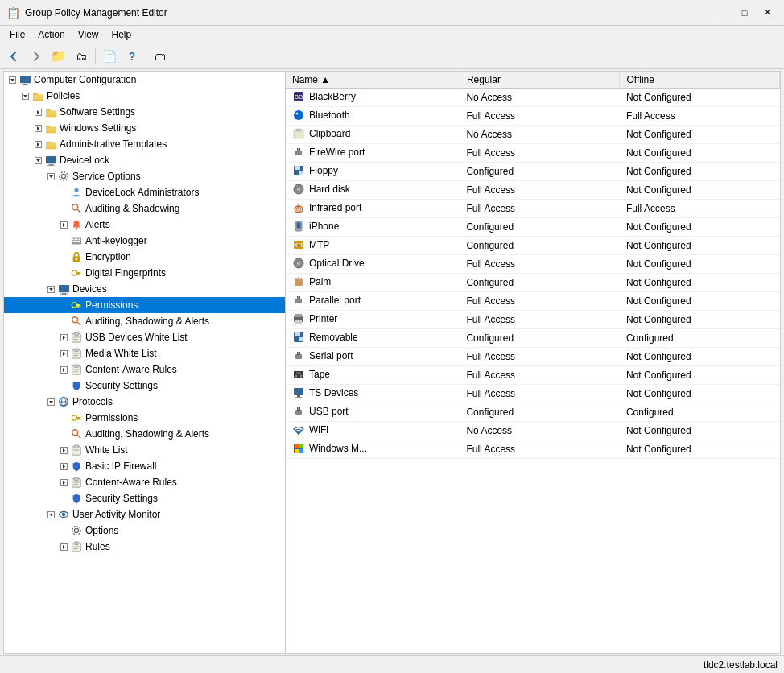  Describe the element at coordinates (700, 81) in the screenshot. I see `column-header-offline: Offline` at that location.